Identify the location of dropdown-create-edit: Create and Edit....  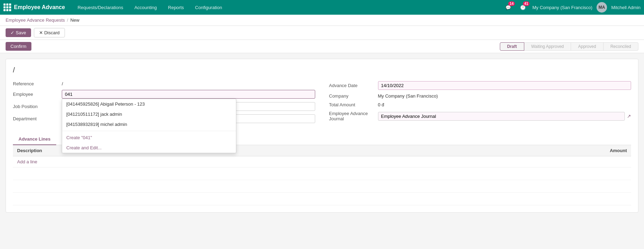
(149, 148).